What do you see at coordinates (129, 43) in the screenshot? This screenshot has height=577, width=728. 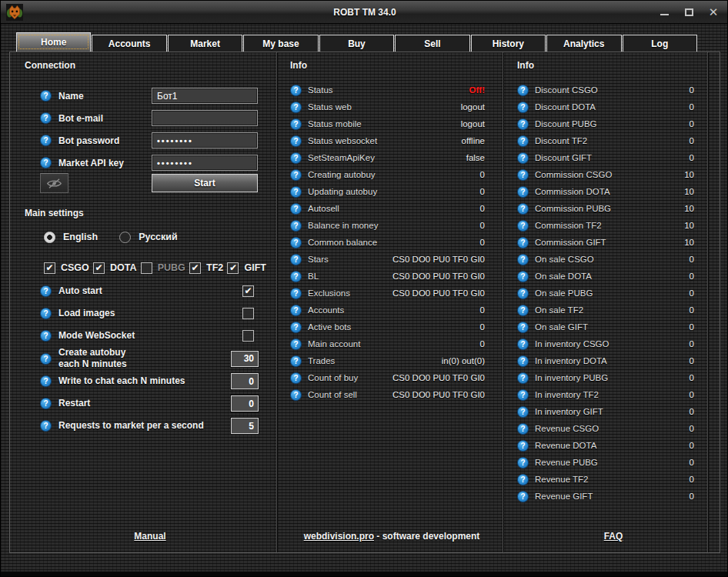 I see `tab-accounts: Accounts` at bounding box center [129, 43].